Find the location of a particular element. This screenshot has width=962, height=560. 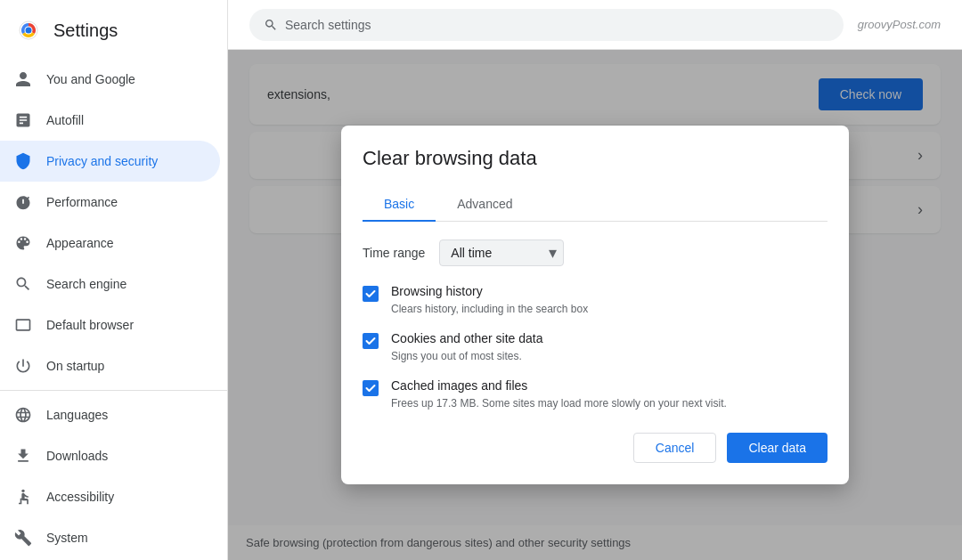

search-placeholder: Search settings is located at coordinates (328, 25).